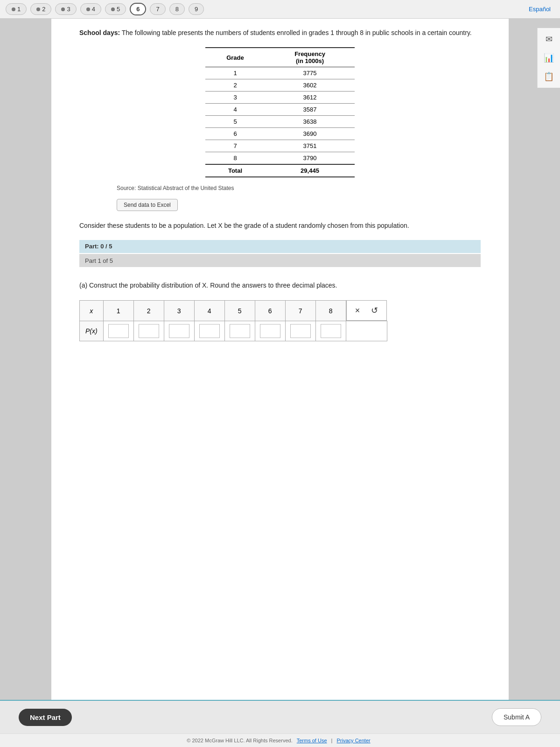  What do you see at coordinates (280, 740) in the screenshot?
I see `footer: © 2022 McGraw Hill LLC. All Rights Reser…` at bounding box center [280, 740].